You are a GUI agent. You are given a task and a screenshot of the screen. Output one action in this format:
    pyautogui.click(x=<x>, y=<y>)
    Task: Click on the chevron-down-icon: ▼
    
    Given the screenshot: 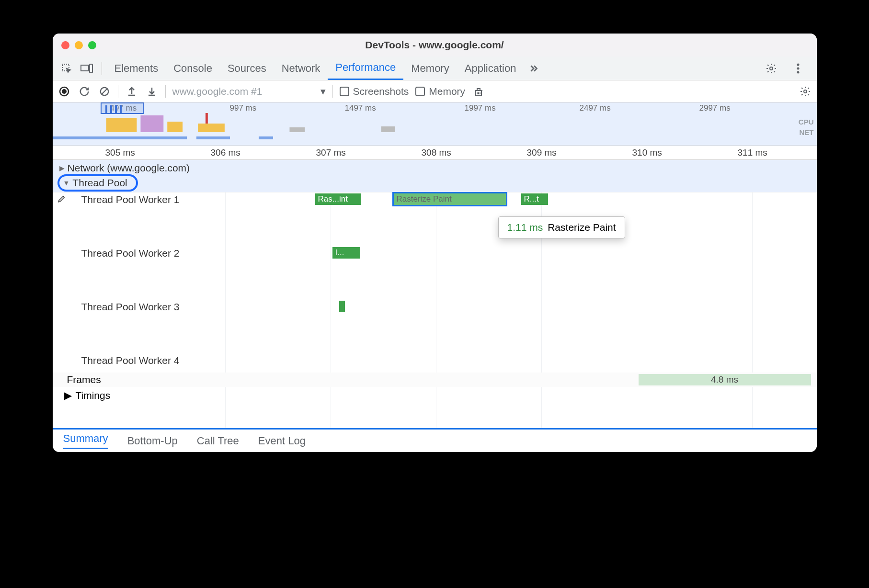 What is the action you would take?
    pyautogui.click(x=67, y=183)
    